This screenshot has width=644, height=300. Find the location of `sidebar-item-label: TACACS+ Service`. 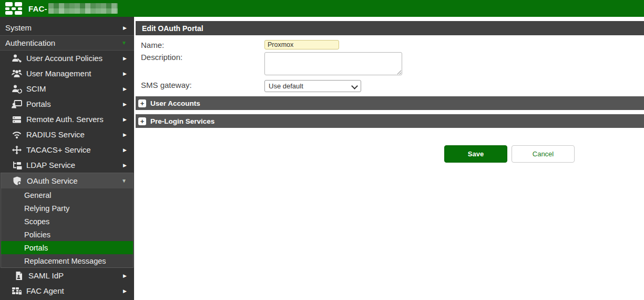

sidebar-item-label: TACACS+ Service is located at coordinates (59, 149).